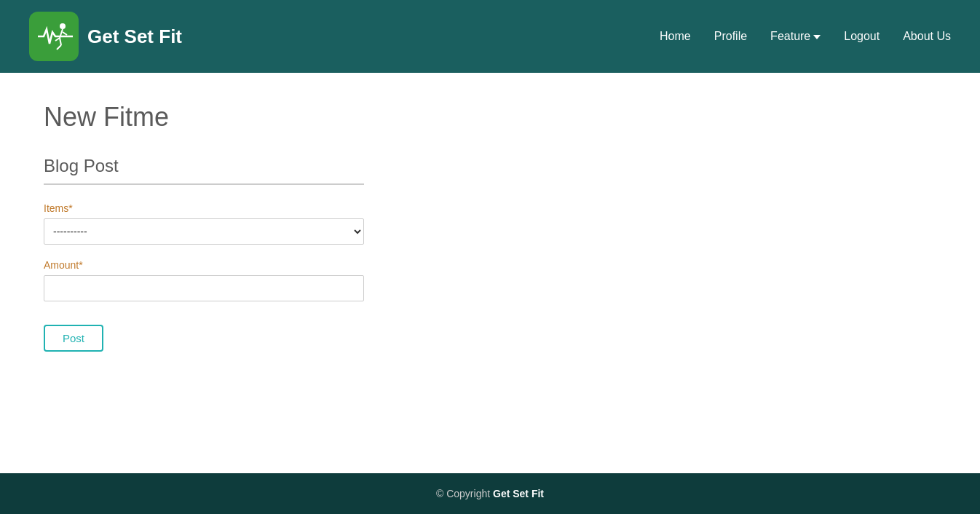 This screenshot has height=514, width=980. What do you see at coordinates (204, 288) in the screenshot?
I see `amount-input` at bounding box center [204, 288].